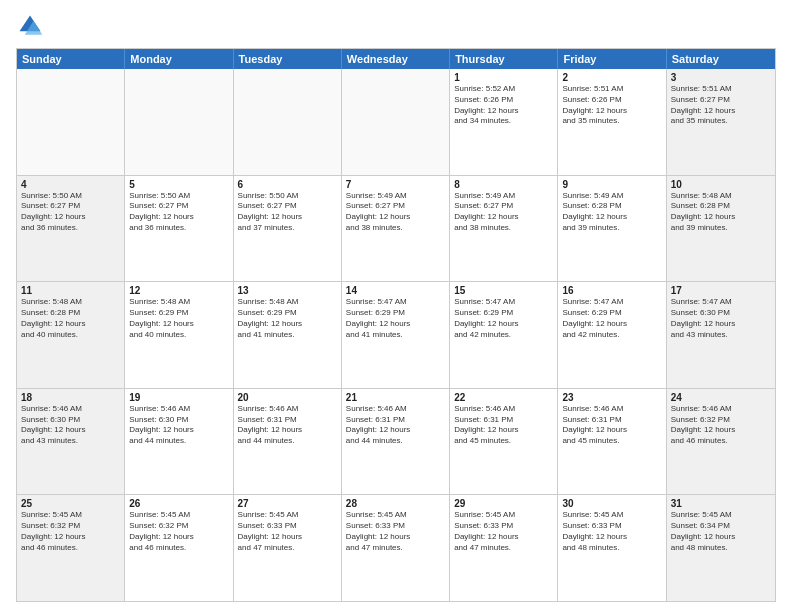 The width and height of the screenshot is (792, 612). Describe the element at coordinates (70, 398) in the screenshot. I see `day-number: 18` at that location.